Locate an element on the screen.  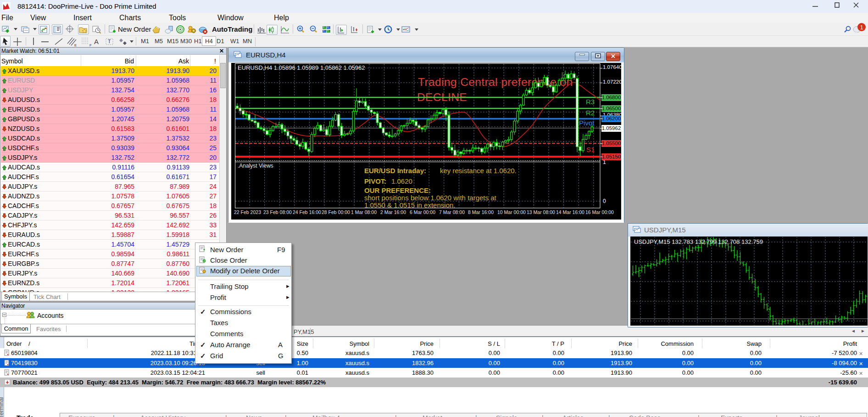
svg-text: key resistance at 1.0620. is located at coordinates (478, 171).